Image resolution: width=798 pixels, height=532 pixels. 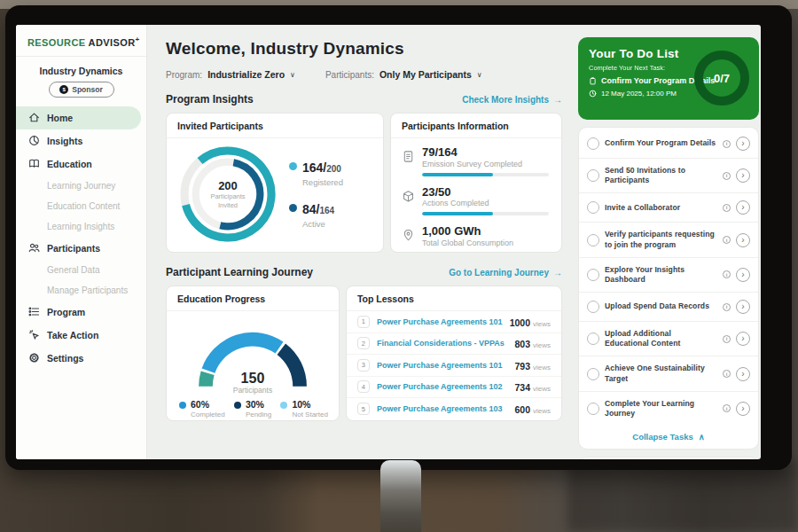 I want to click on sidebar-item-settings: Settings, so click(x=82, y=358).